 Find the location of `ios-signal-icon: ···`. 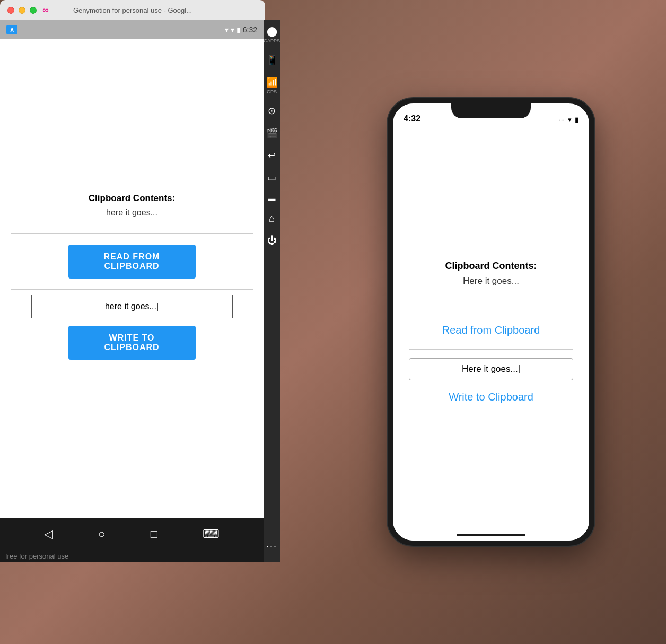

ios-signal-icon: ··· is located at coordinates (562, 120).